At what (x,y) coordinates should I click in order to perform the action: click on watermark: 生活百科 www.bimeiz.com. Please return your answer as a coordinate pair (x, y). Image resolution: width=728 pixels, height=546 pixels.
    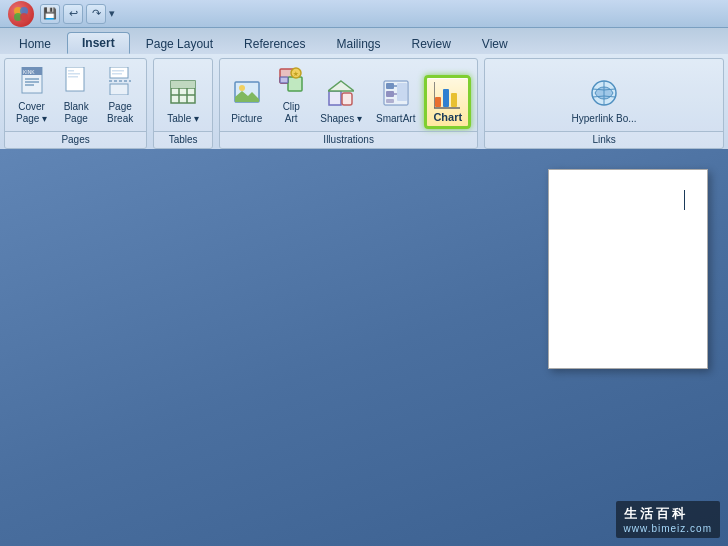
    Looking at the image, I should click on (668, 520).